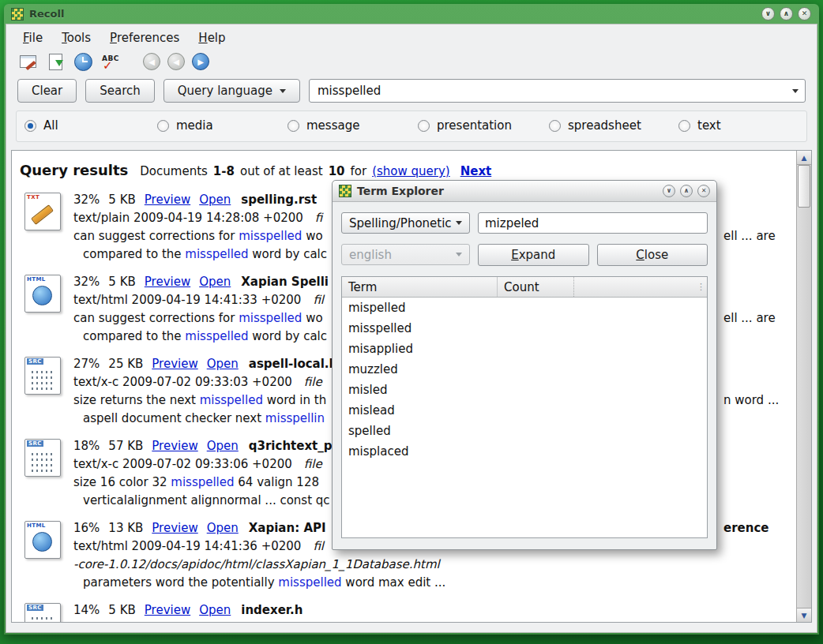 This screenshot has height=644, width=823. Describe the element at coordinates (804, 186) in the screenshot. I see `scrollbar-thumb` at that location.